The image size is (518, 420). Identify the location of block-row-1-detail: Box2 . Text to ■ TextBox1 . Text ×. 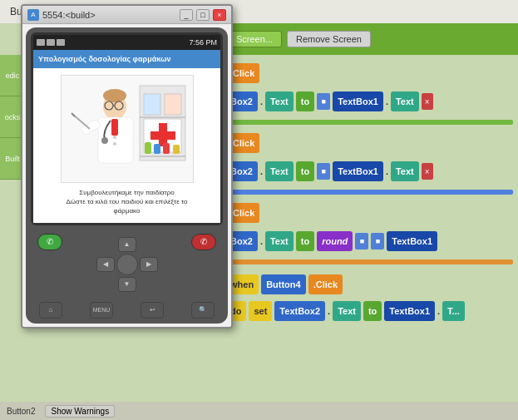
(369, 101).